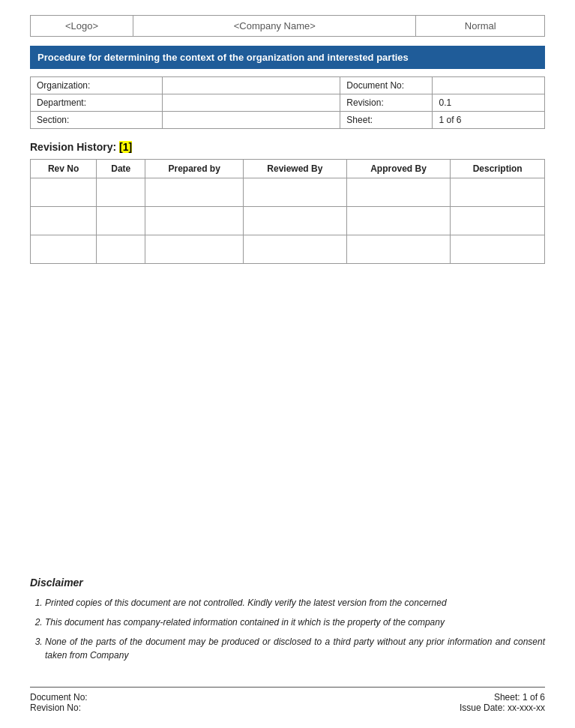 Image resolution: width=575 pixels, height=728 pixels. I want to click on revision-col-header: Approved By, so click(399, 169).